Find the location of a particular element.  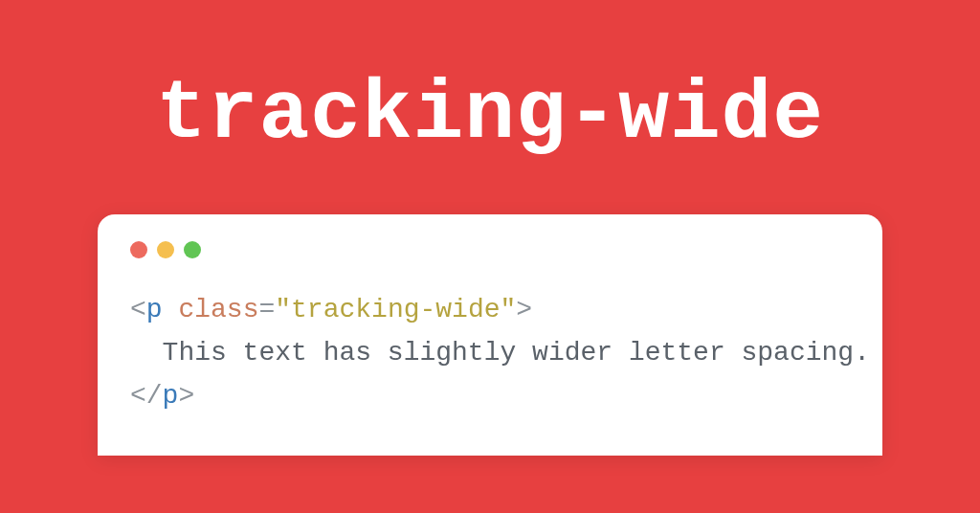

attr-name: class is located at coordinates (218, 310).